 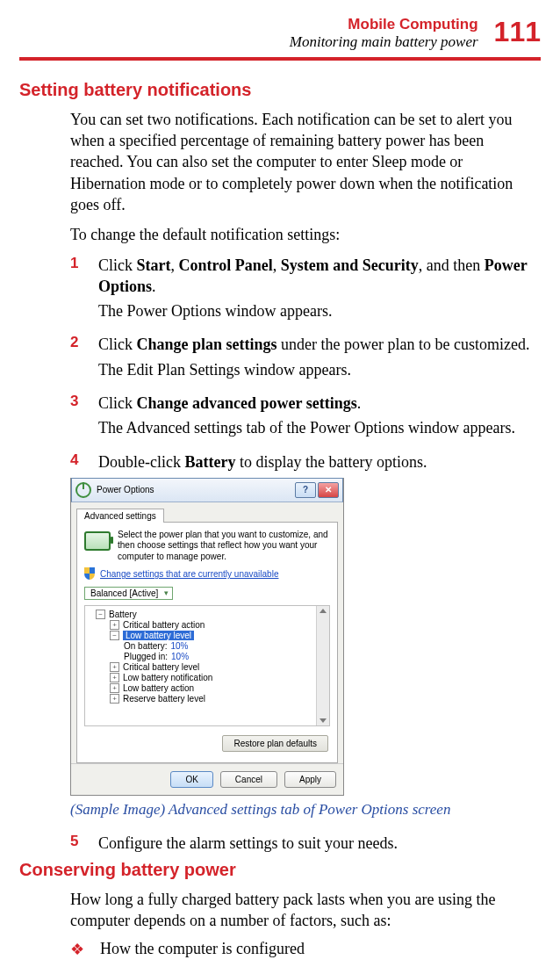 I want to click on tree-node: Low battery action, so click(x=158, y=689).